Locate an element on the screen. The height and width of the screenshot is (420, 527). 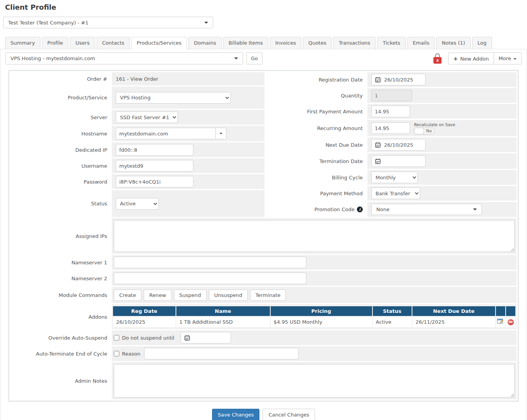
tab-summary: Summary is located at coordinates (23, 43).